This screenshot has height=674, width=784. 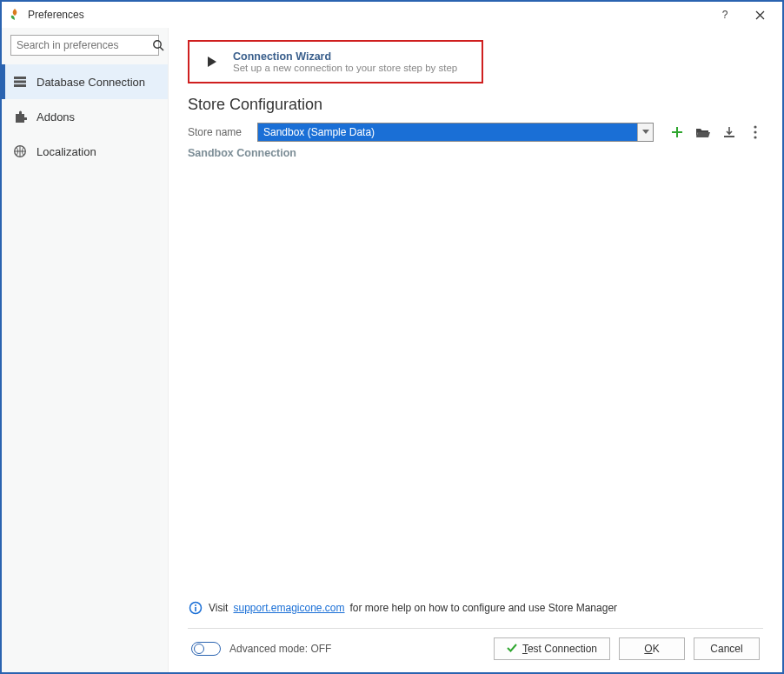 I want to click on sidebar-item-addons: Addons, so click(x=85, y=117).